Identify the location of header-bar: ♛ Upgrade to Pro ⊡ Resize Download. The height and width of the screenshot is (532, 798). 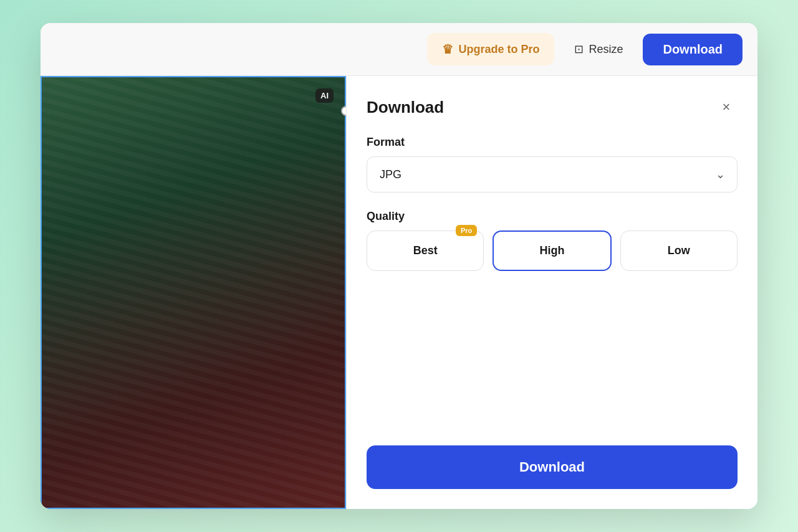
(399, 50).